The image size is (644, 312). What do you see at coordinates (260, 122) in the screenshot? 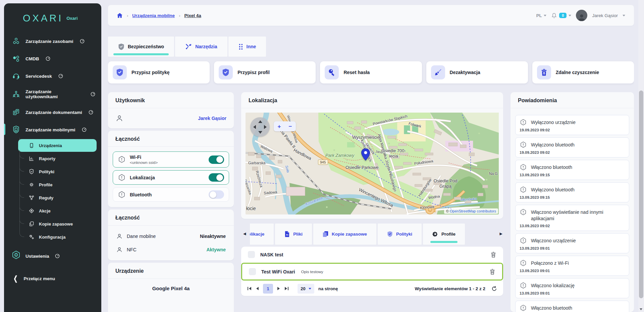
I see `pan-up-icon` at bounding box center [260, 122].